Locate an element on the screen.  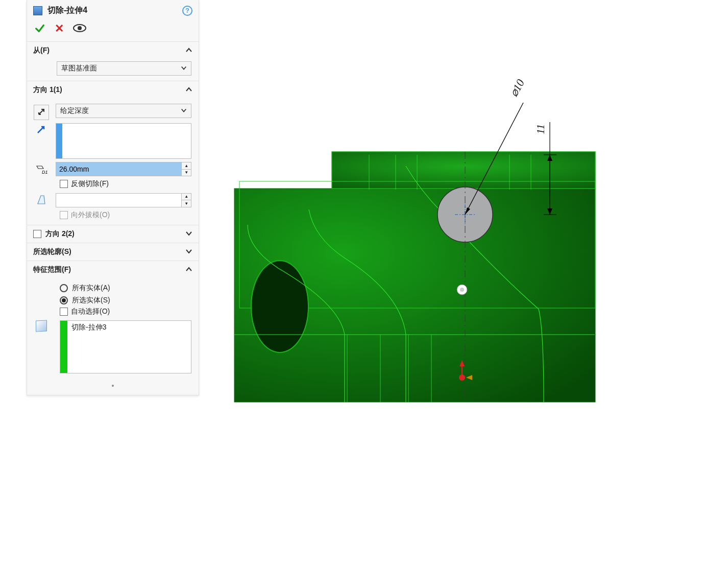
cut-extrude-icon is located at coordinates (38, 11).